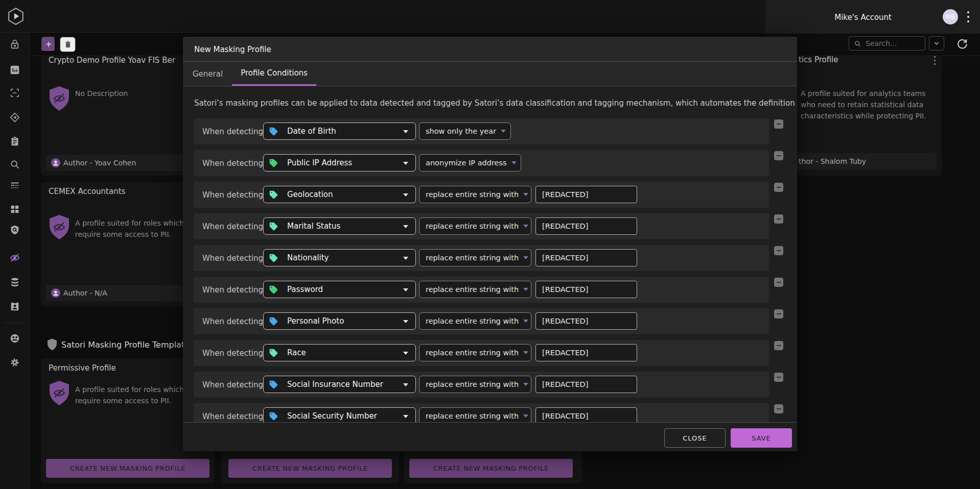 This screenshot has width=980, height=489. Describe the element at coordinates (339, 194) in the screenshot. I see `tag-select: Geolocation` at that location.